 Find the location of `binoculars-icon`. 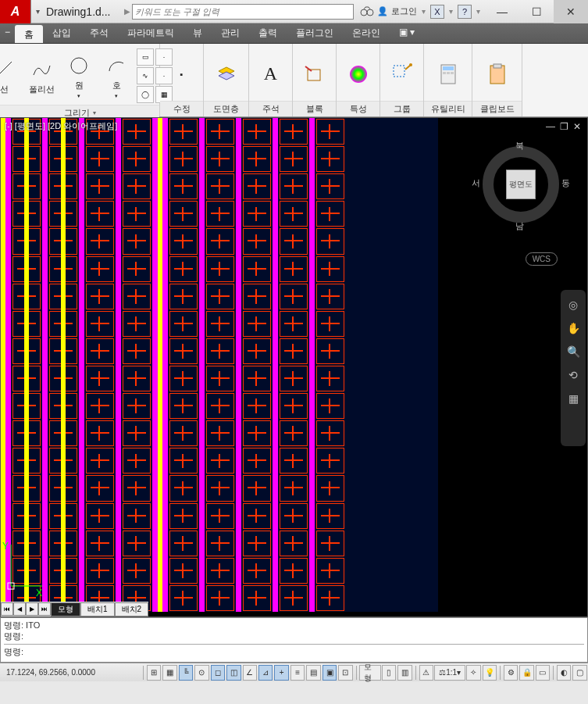

binoculars-icon is located at coordinates (367, 12).